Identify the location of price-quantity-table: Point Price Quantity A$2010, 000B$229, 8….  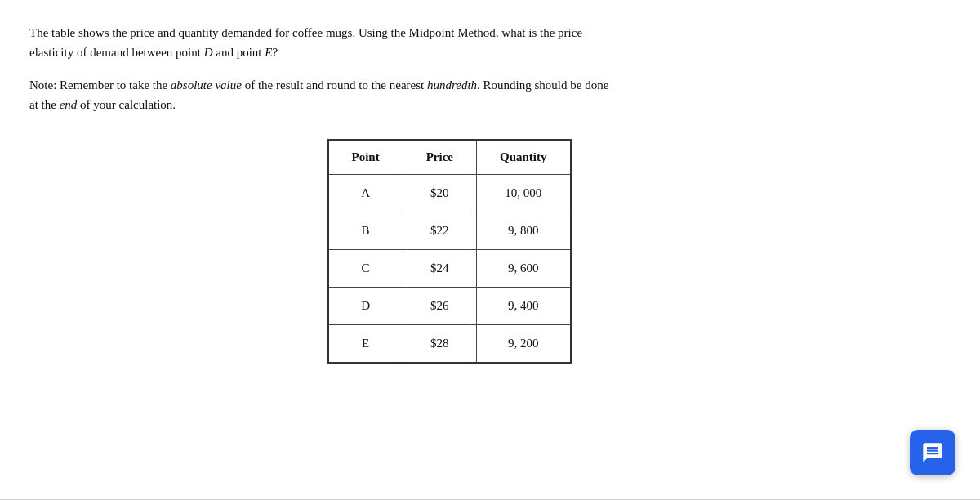
(449, 252).